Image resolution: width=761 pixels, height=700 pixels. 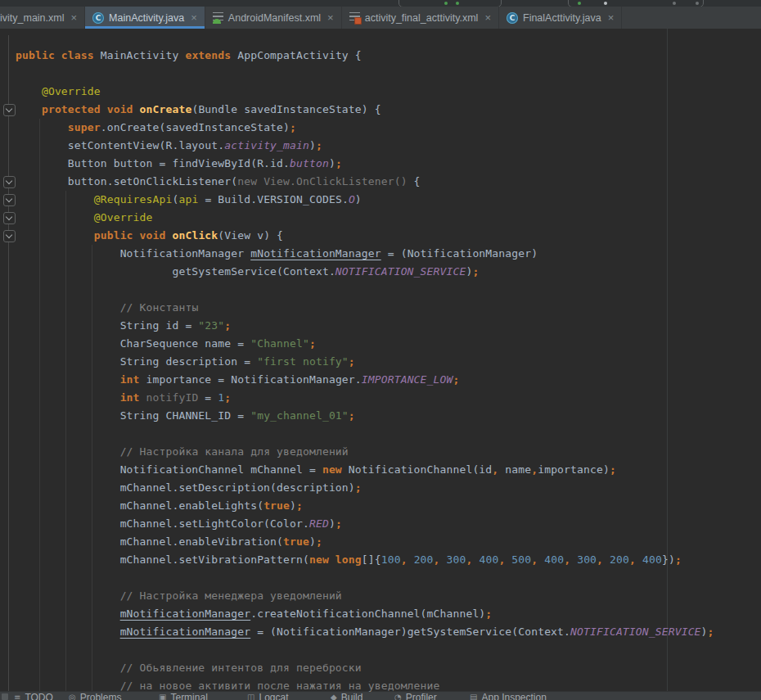 What do you see at coordinates (388, 380) in the screenshot?
I see `code-line: int importance = NotificationManager.IMP…` at bounding box center [388, 380].